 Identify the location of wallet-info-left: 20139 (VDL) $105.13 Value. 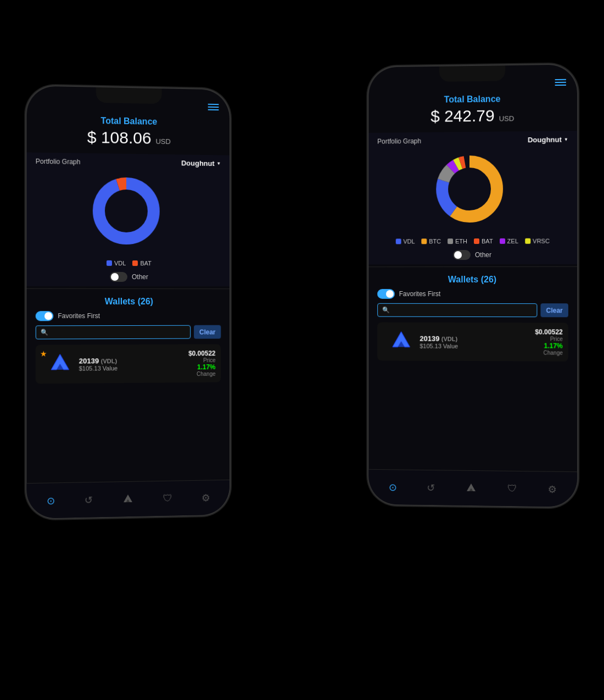
(131, 364).